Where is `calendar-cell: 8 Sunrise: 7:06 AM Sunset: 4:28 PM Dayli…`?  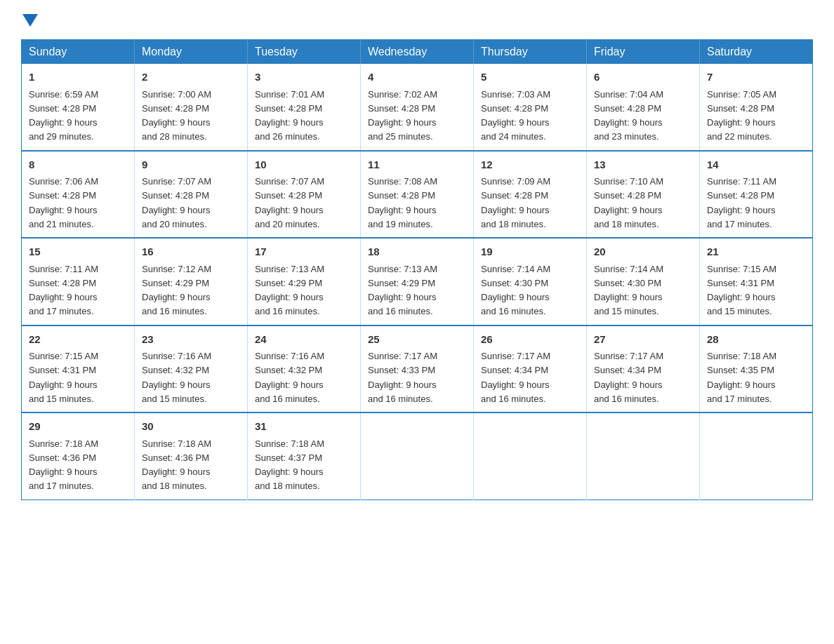
calendar-cell: 8 Sunrise: 7:06 AM Sunset: 4:28 PM Dayli… is located at coordinates (79, 195).